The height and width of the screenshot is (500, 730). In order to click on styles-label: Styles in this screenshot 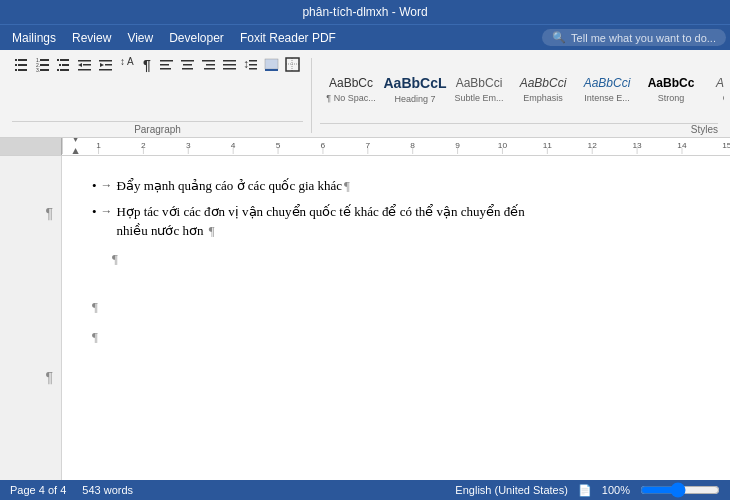, I will do `click(519, 130)`.